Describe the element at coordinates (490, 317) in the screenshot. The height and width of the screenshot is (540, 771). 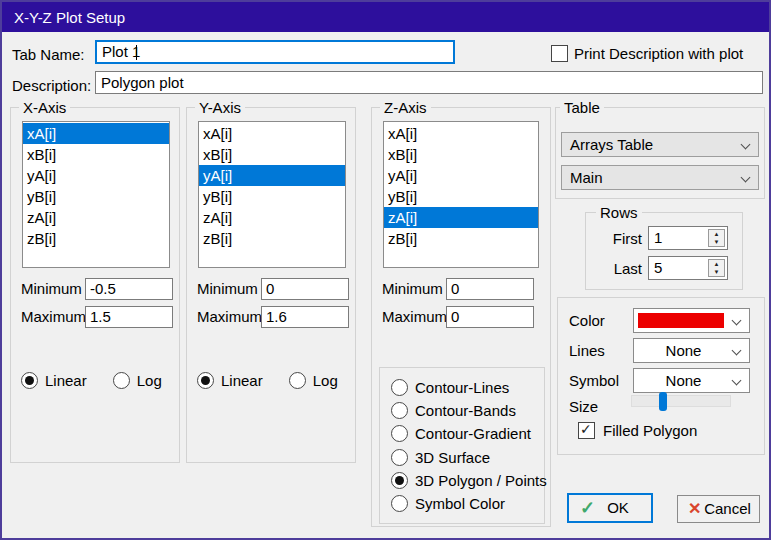
I see `z-maximum-input: 0` at that location.